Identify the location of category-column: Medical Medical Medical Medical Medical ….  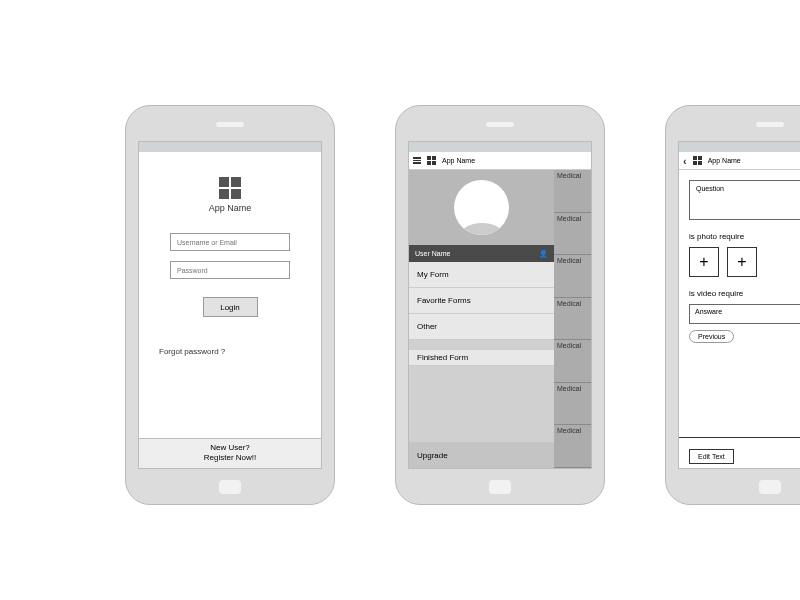
(572, 319).